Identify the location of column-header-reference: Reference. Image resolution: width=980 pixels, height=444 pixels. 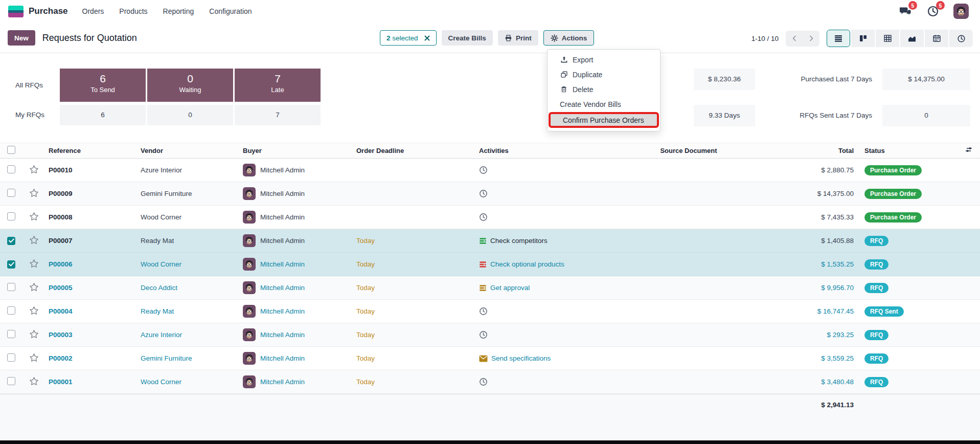
(88, 151).